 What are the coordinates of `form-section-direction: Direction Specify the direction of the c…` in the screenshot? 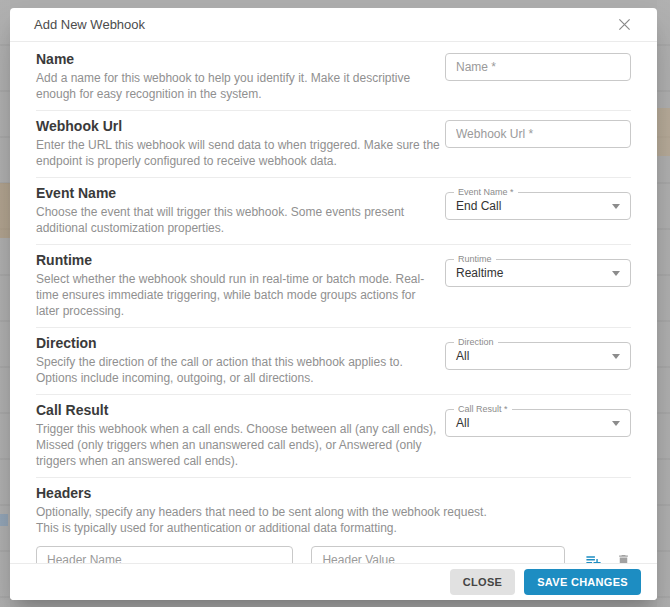 It's located at (334, 362).